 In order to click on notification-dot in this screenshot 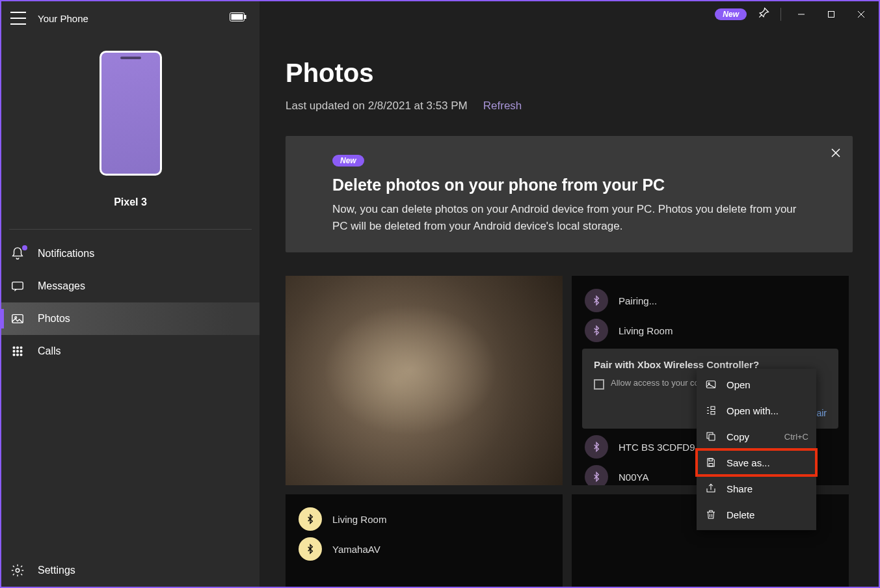, I will do `click(25, 248)`.